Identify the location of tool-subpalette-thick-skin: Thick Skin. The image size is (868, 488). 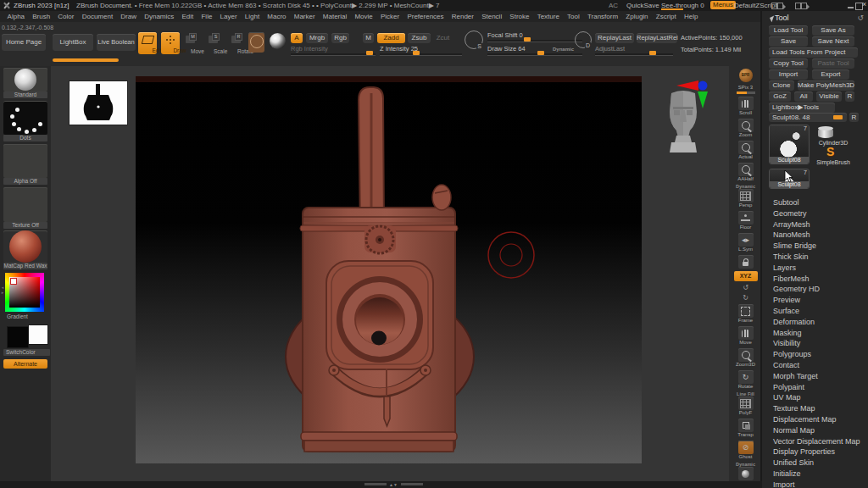
(819, 258).